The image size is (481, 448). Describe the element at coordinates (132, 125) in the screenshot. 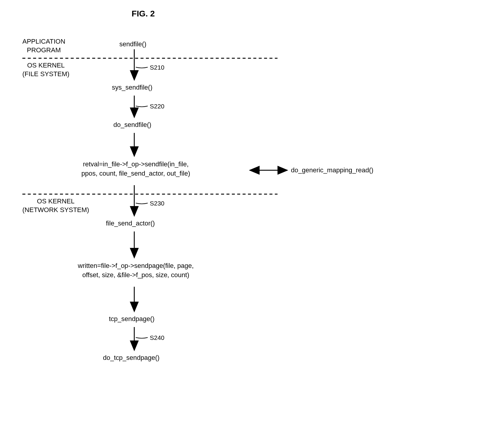

I see `node-do-sendfile: do_sendfile()` at that location.